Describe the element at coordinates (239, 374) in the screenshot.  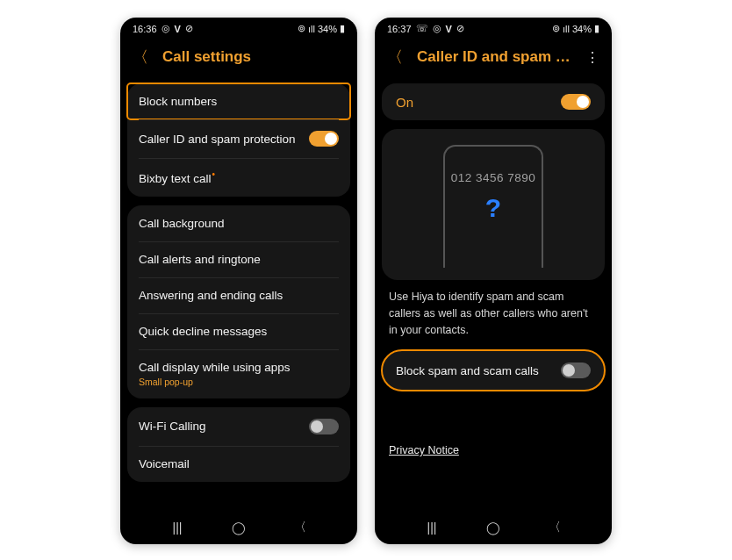
I see `display-row: Call display while using apps Small pop-…` at that location.